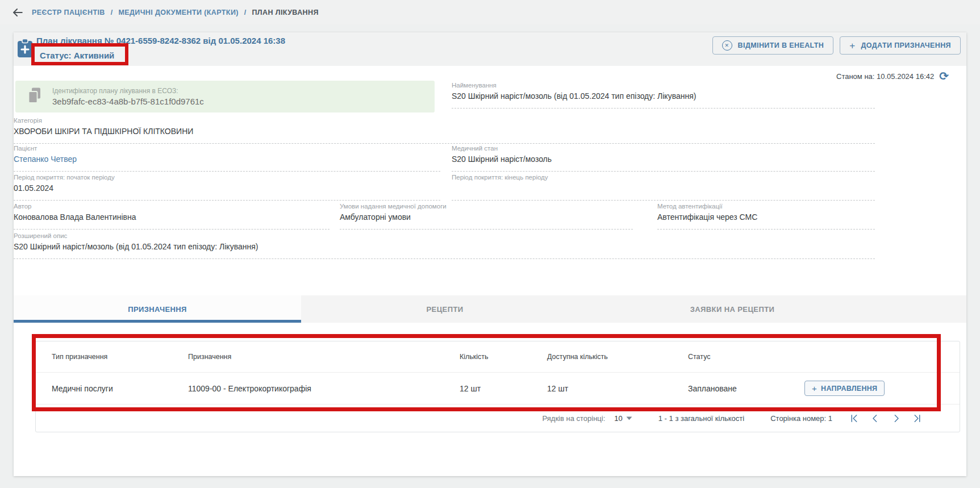 The image size is (980, 488). Describe the element at coordinates (227, 189) in the screenshot. I see `field-period-start-value: 01.05.2024` at that location.